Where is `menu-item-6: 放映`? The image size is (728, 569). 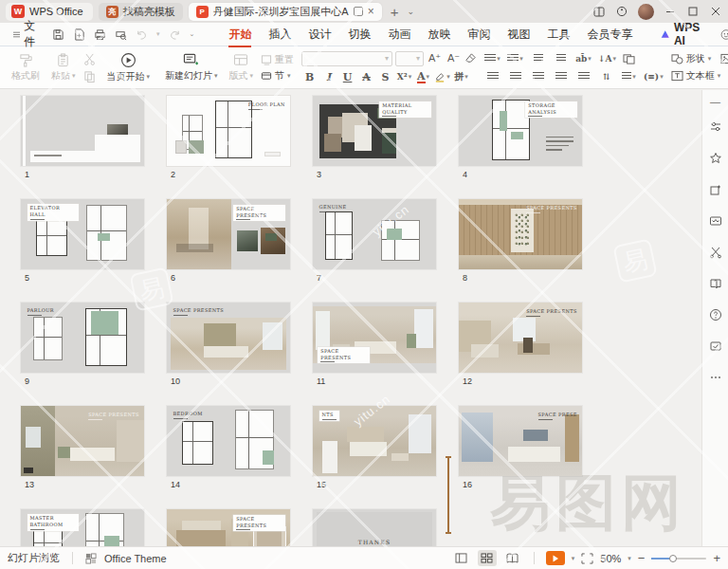
menu-item-6: 放映 is located at coordinates (439, 34).